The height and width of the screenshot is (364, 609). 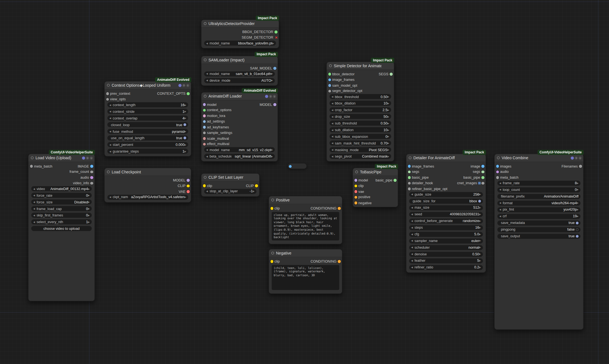 What do you see at coordinates (240, 71) in the screenshot?
I see `node-samloader: SAMLoader (Impact)SAM_MODEL◀model_namesa…` at bounding box center [240, 71].